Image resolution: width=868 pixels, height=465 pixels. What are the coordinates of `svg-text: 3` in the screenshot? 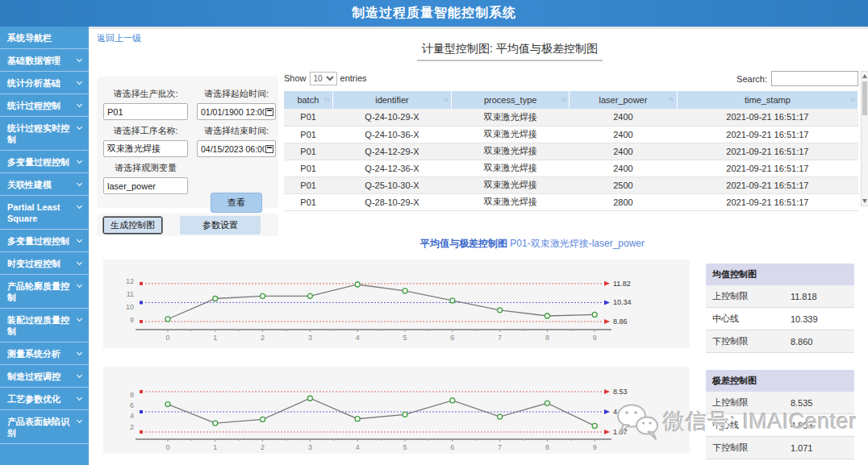 It's located at (310, 447).